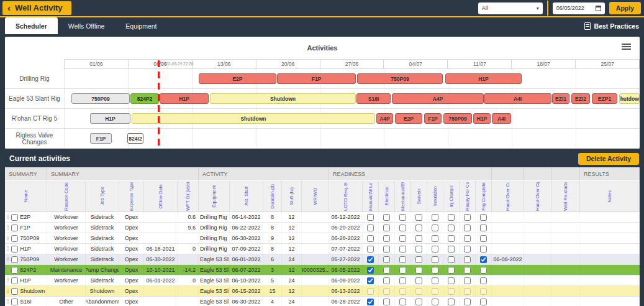 This screenshot has width=644, height=306. What do you see at coordinates (483, 78) in the screenshot?
I see `gantt-bar-h1p: H1P` at bounding box center [483, 78].